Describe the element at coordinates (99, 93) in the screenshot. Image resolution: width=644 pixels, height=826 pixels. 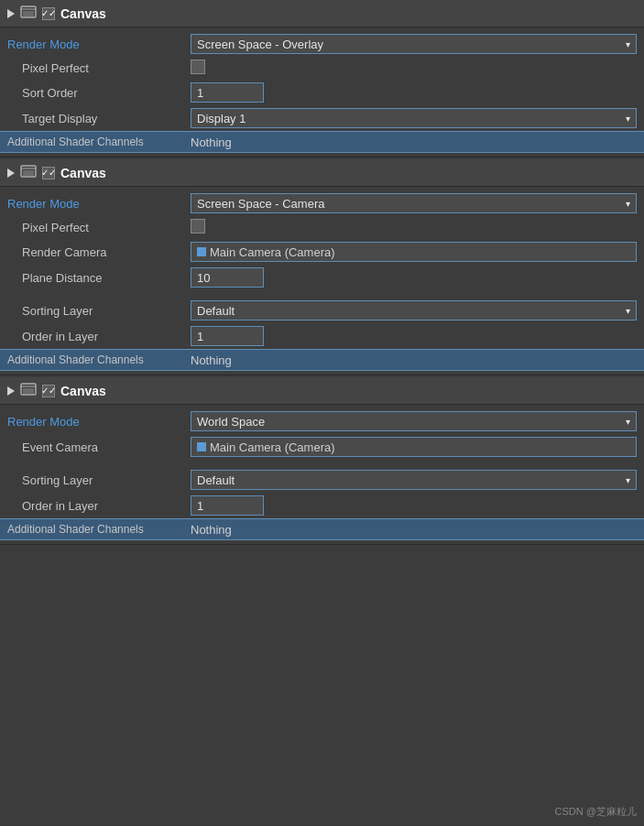
I see `field-label: Sort Order` at that location.